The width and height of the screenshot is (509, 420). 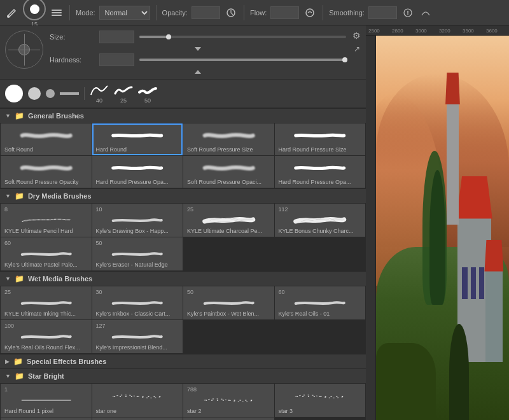 What do you see at coordinates (117, 37) in the screenshot?
I see `size-field: 15 px` at bounding box center [117, 37].